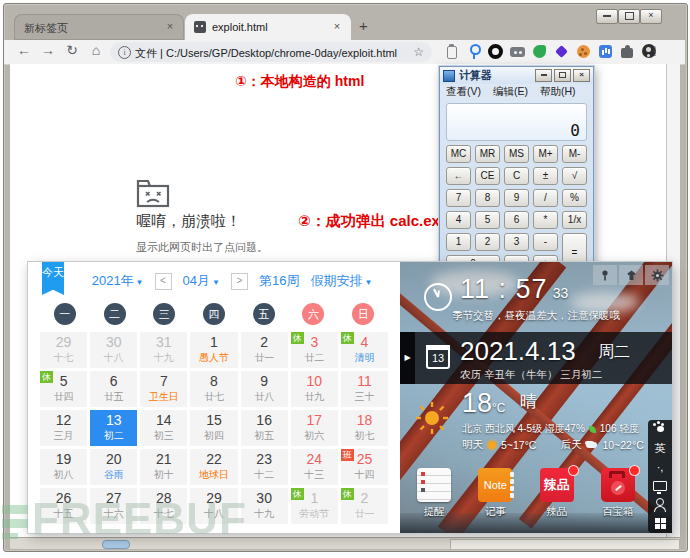 The height and width of the screenshot is (558, 690). I want to click on calendar-day-cell: 24 十三, so click(314, 467).